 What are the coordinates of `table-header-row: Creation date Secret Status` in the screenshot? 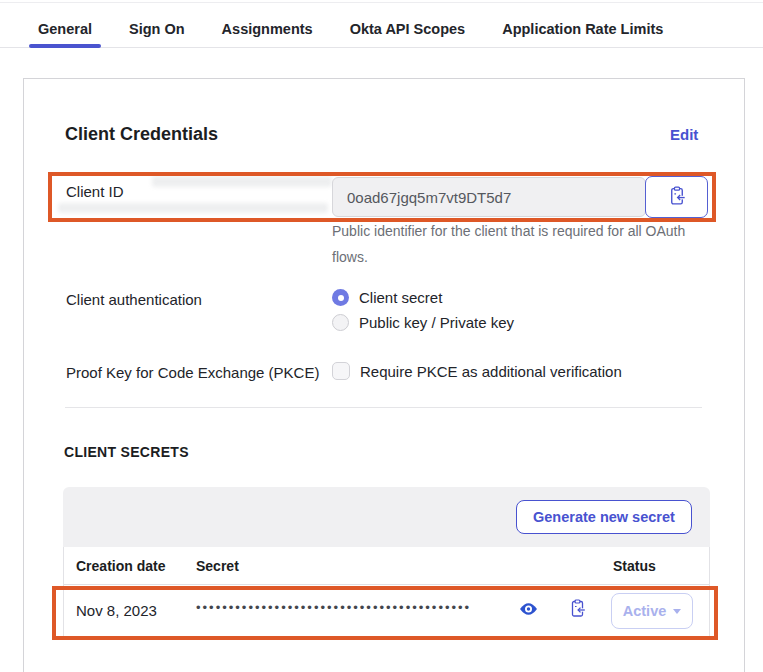 It's located at (386, 566).